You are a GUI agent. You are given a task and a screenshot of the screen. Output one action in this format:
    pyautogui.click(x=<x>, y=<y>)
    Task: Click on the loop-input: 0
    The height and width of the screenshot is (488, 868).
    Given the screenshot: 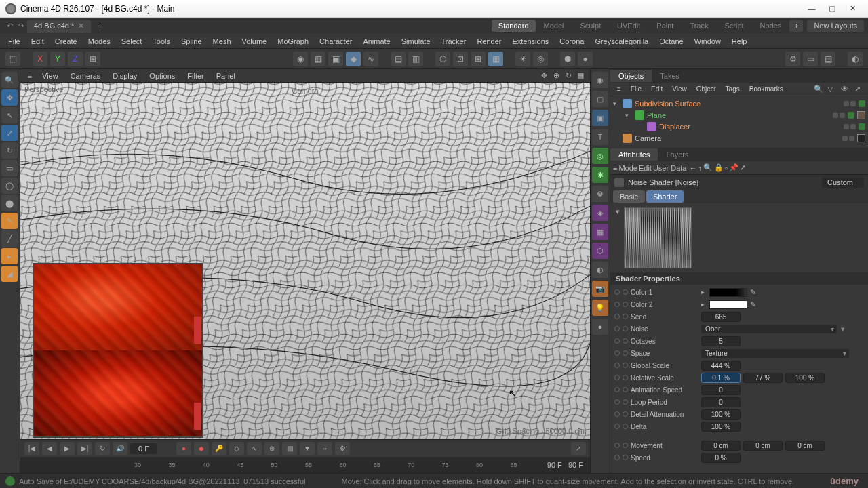 What is the action you would take?
    pyautogui.click(x=721, y=403)
    